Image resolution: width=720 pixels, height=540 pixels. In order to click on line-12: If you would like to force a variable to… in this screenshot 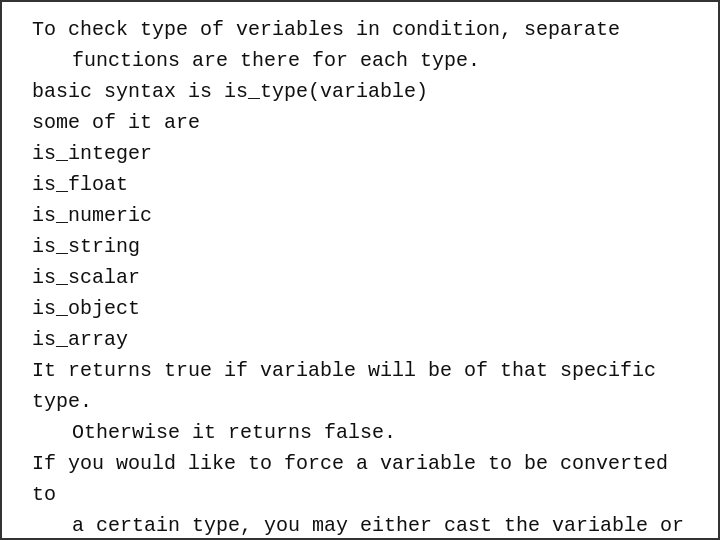, I will do `click(360, 479)`.